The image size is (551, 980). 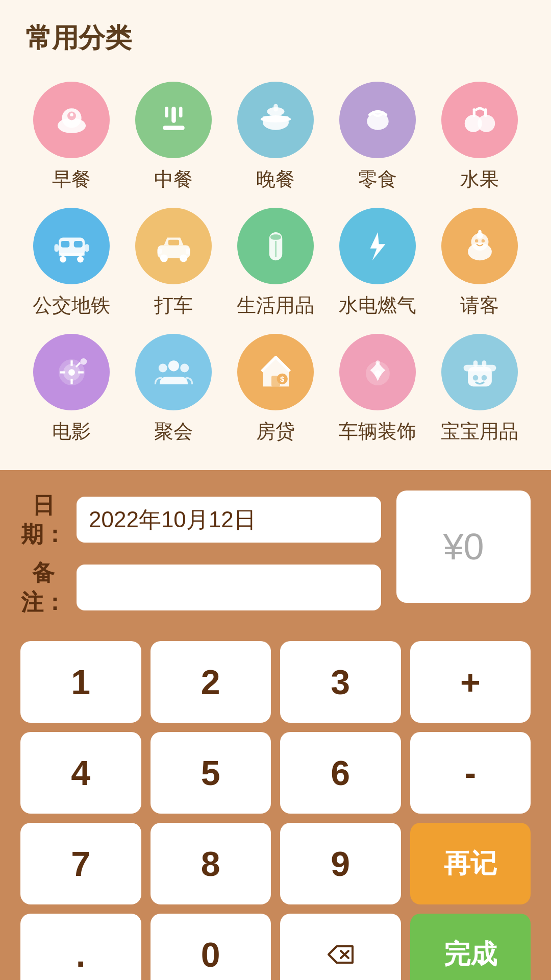 What do you see at coordinates (173, 432) in the screenshot?
I see `label-party: 聚会` at bounding box center [173, 432].